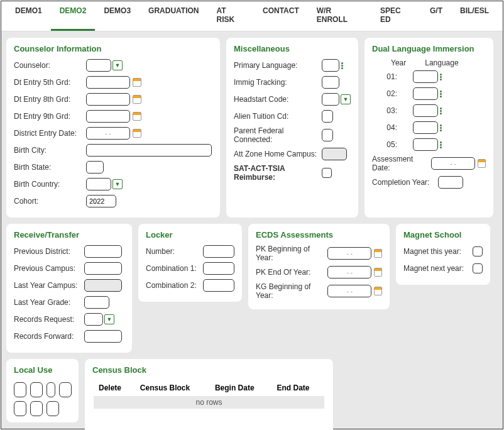  Describe the element at coordinates (474, 16) in the screenshot. I see `tab-bil-esl: BIL/ESL` at that location.